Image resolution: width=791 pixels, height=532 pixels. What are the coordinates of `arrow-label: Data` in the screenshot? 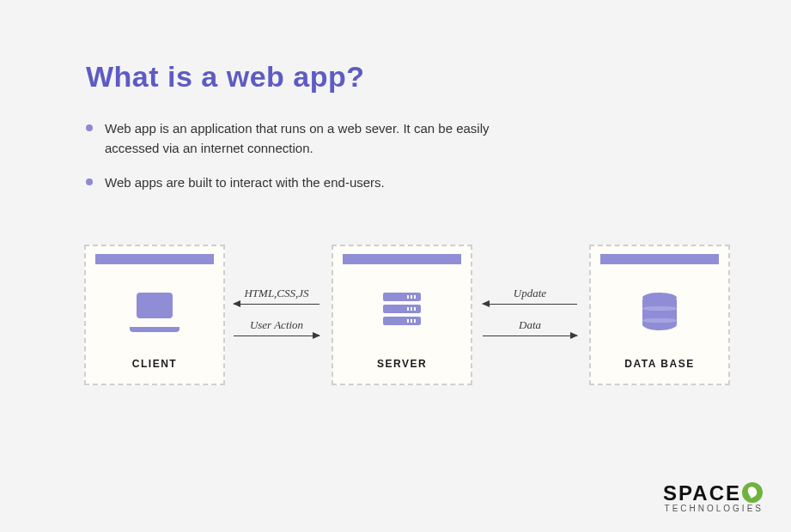 It's located at (530, 325).